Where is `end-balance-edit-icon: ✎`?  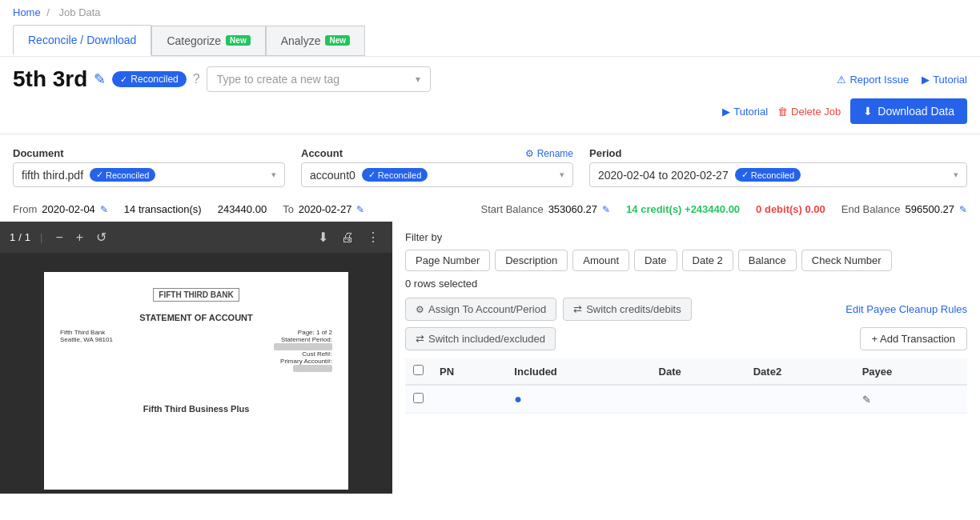 end-balance-edit-icon: ✎ is located at coordinates (963, 210).